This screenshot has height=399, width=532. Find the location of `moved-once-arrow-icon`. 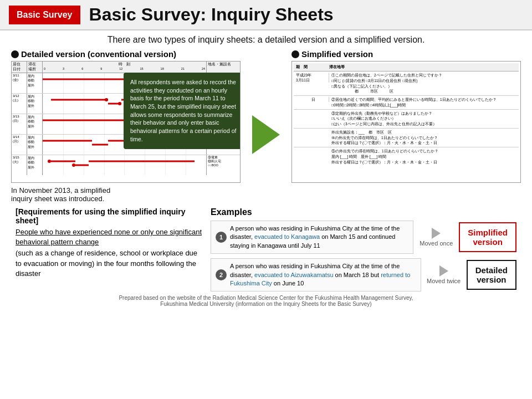

moved-once-arrow-icon is located at coordinates (436, 233).